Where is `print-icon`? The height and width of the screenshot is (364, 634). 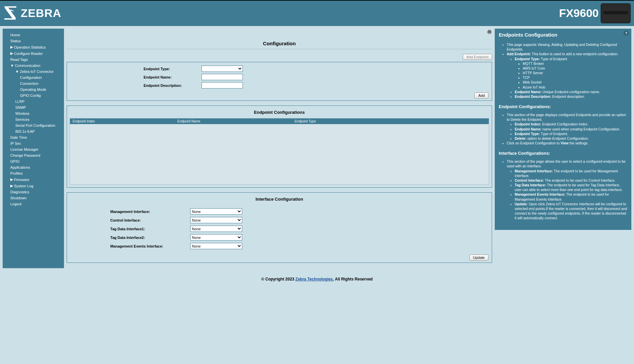 print-icon is located at coordinates (489, 32).